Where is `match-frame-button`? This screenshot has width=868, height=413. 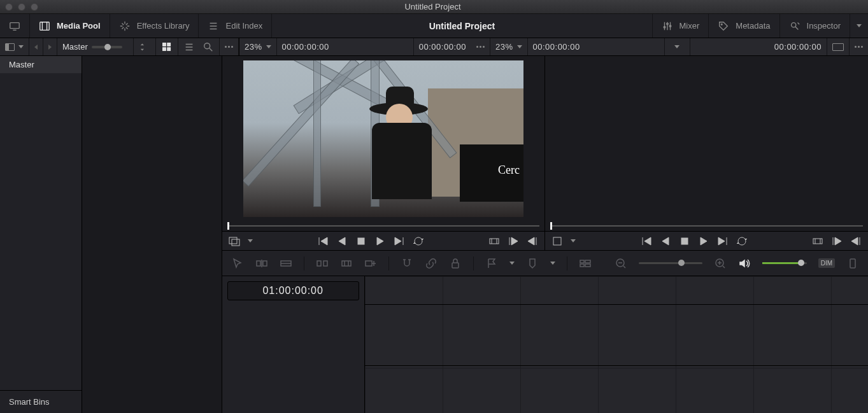 match-frame-button is located at coordinates (234, 241).